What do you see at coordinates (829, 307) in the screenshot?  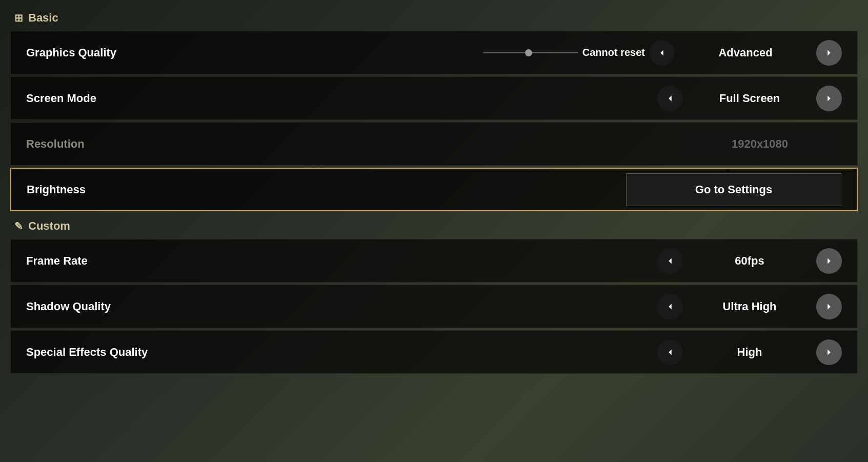 I see `shadow-quality-next-button` at bounding box center [829, 307].